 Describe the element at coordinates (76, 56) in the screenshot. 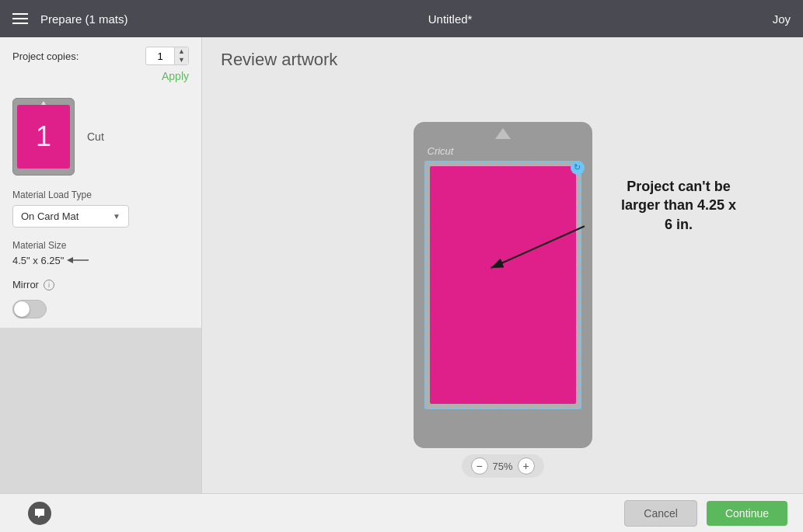

I see `project-copies-label: Project copies:` at that location.